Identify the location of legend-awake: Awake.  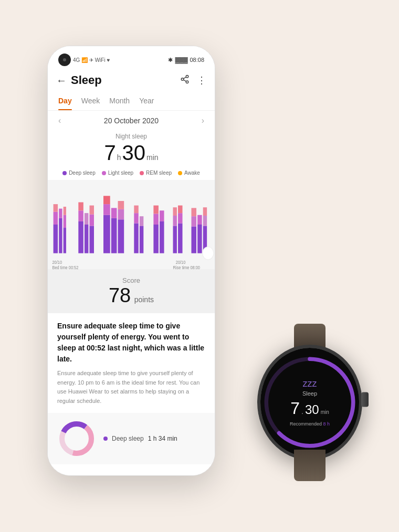
(189, 173).